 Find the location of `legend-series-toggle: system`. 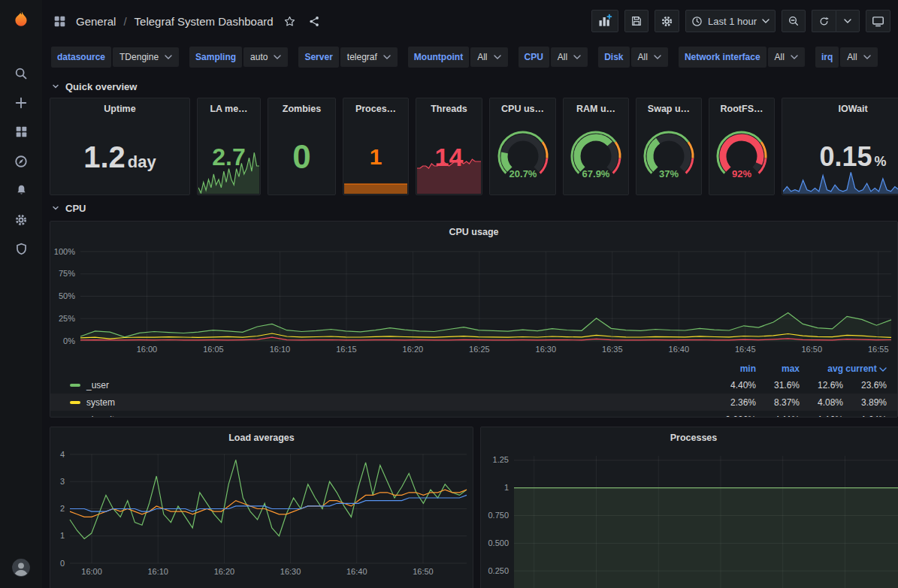

legend-series-toggle: system is located at coordinates (391, 403).